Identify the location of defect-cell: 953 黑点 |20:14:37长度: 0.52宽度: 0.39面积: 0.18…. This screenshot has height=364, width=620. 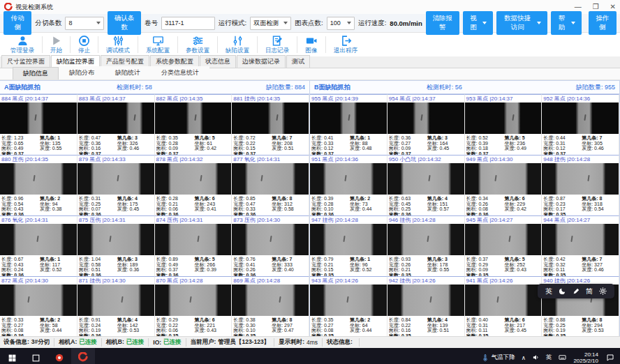
(504, 124).